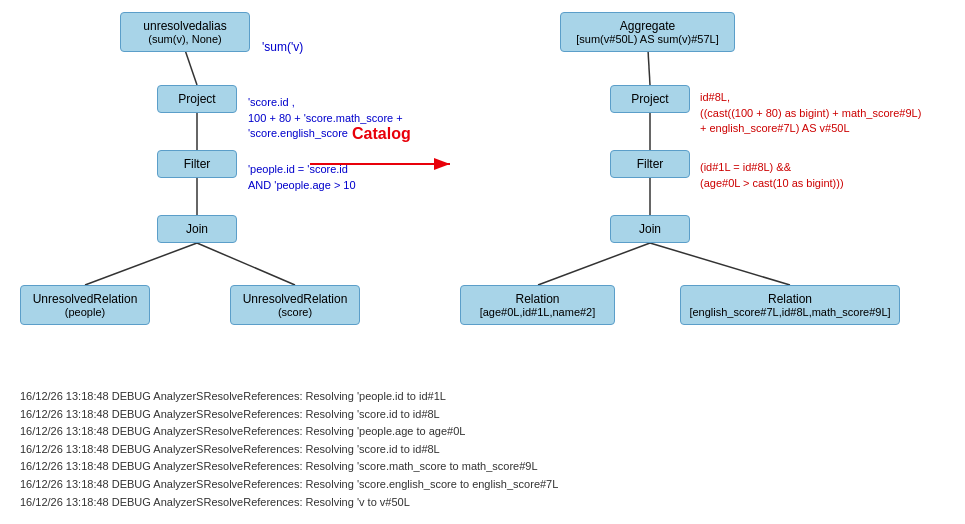 Image resolution: width=965 pixels, height=524 pixels. What do you see at coordinates (85, 312) in the screenshot?
I see `unresolved-people-sub: (people)` at bounding box center [85, 312].